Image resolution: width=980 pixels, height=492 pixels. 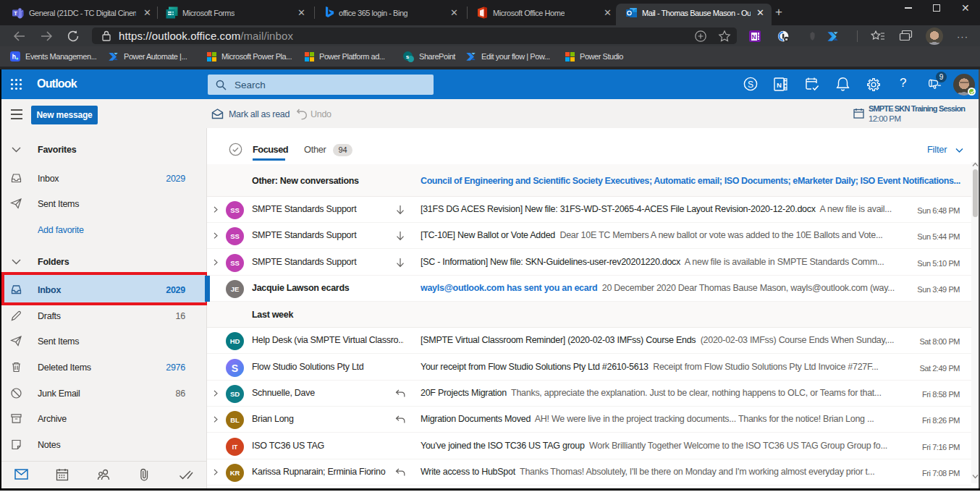 What do you see at coordinates (751, 85) in the screenshot?
I see `svg-text: S` at bounding box center [751, 85].